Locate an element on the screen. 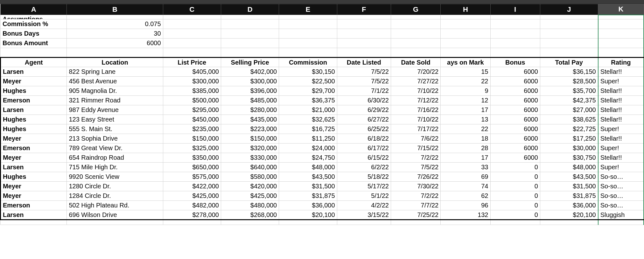  cell-total-pay: $22,725 is located at coordinates (569, 129).